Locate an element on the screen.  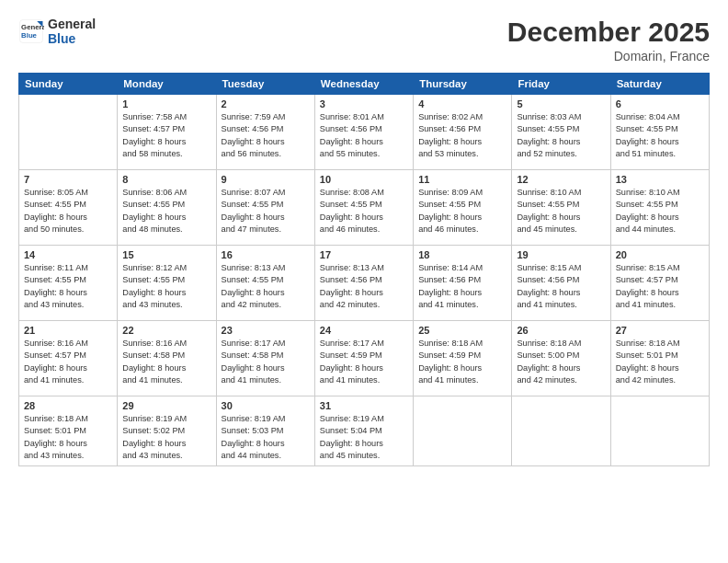
table-row: 14Sunrise: 8:11 AM Sunset: 4:55 PM Dayli… is located at coordinates (68, 283).